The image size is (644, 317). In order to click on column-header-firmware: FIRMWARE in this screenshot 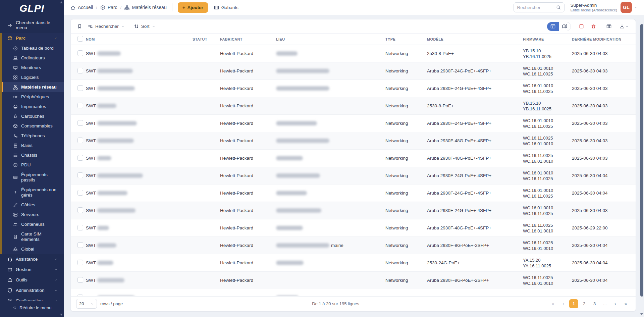, I will do `click(547, 39)`.